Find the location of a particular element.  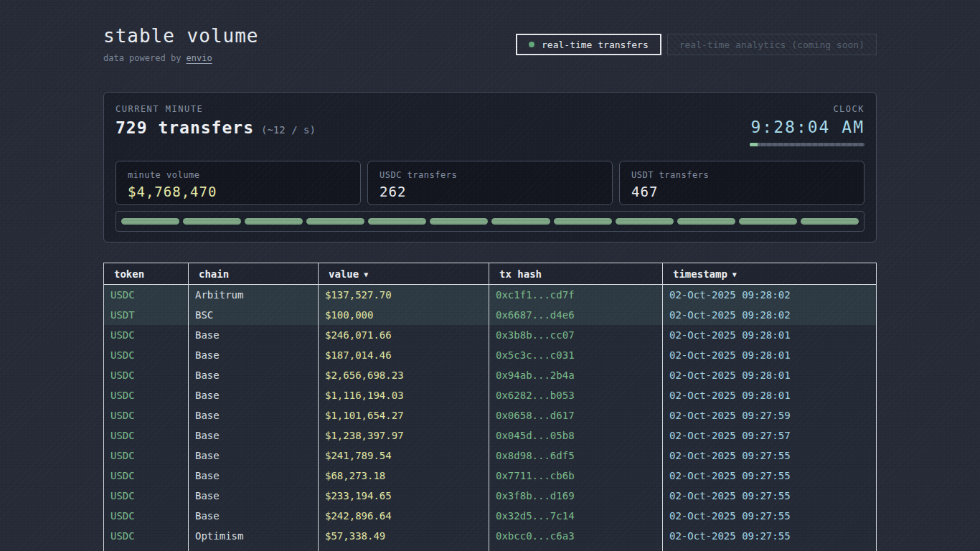

cell-txhash: 0xbcc0...c6a3 is located at coordinates (576, 536).